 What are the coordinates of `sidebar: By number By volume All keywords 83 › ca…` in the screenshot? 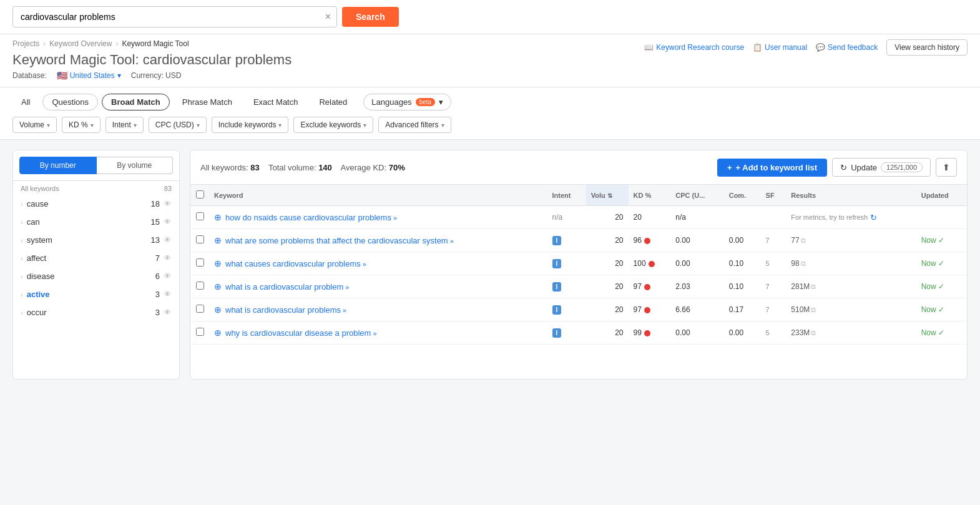 It's located at (96, 265).